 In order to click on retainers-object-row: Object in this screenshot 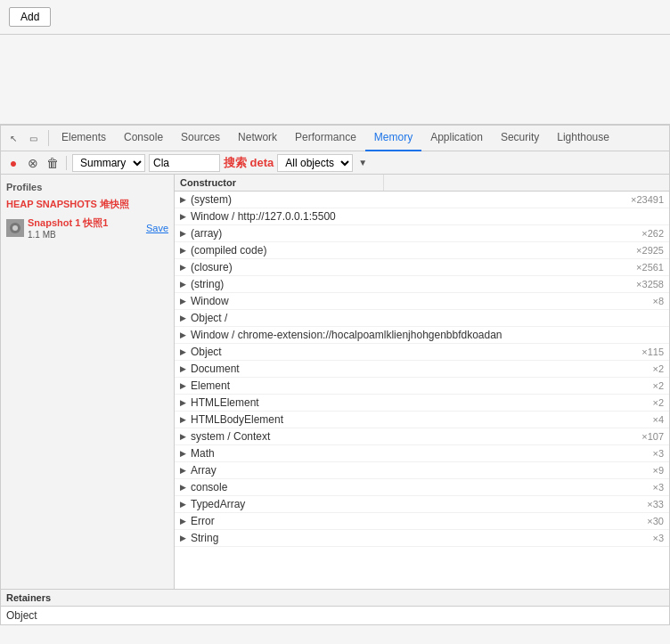, I will do `click(335, 615)`.